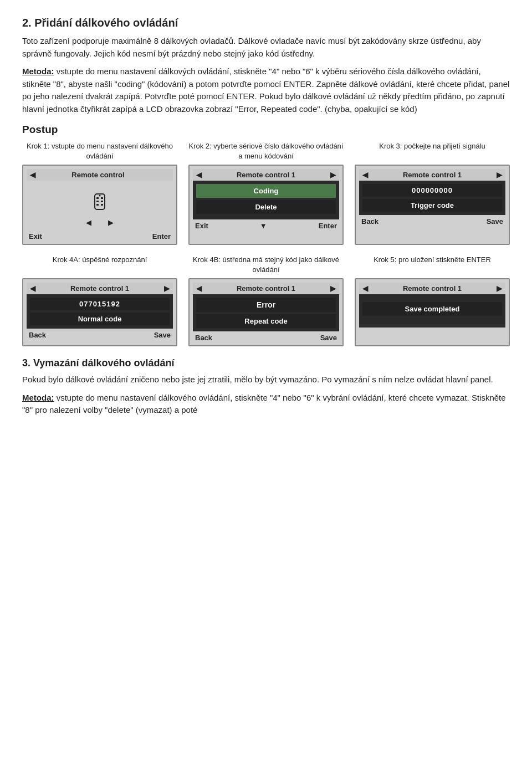 This screenshot has width=532, height=783. What do you see at coordinates (100, 311) in the screenshot?
I see `panel-4-body: 077015192 Normal code` at bounding box center [100, 311].